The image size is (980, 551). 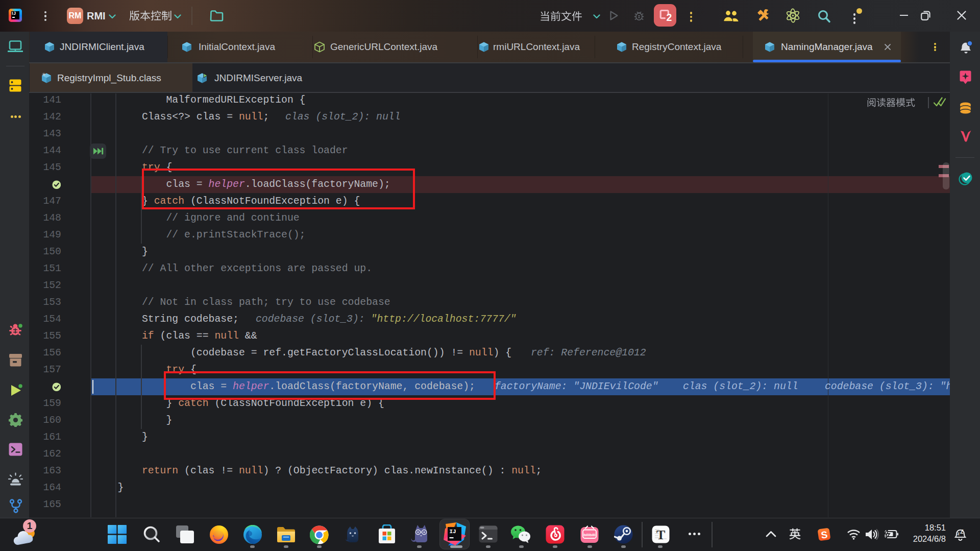 What do you see at coordinates (589, 535) in the screenshot?
I see `svg-text: bilibili` at bounding box center [589, 535].